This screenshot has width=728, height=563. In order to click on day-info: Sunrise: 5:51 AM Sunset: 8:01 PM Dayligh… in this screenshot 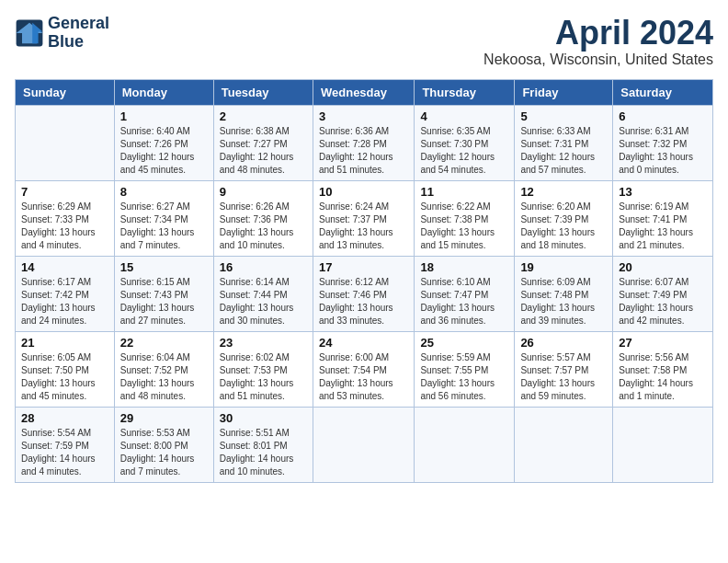, I will do `click(263, 453)`.